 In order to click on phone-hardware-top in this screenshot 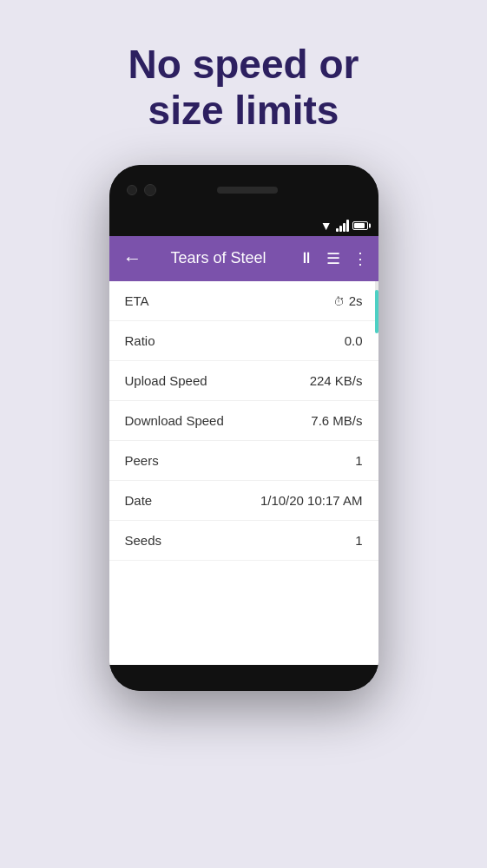, I will do `click(244, 190)`.